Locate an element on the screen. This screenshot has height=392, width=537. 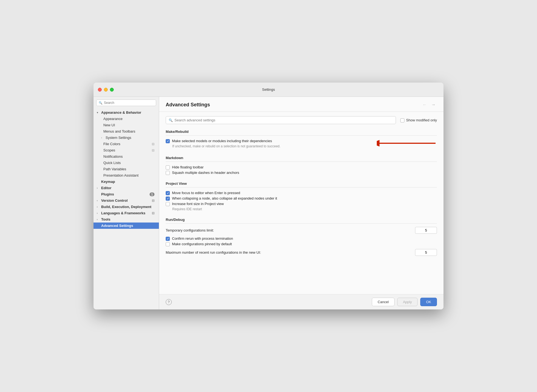
temp-config-limit-label: Temporary configurations limit: is located at coordinates (190, 230).